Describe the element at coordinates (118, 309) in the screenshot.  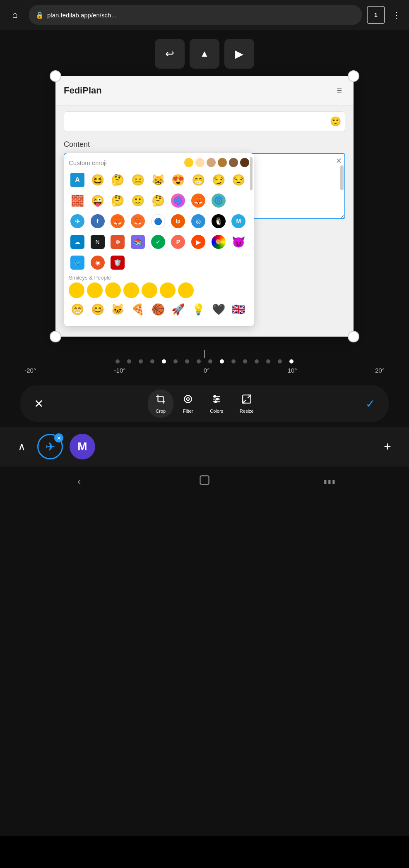
I see `emoji-cat-face: 🐱` at that location.